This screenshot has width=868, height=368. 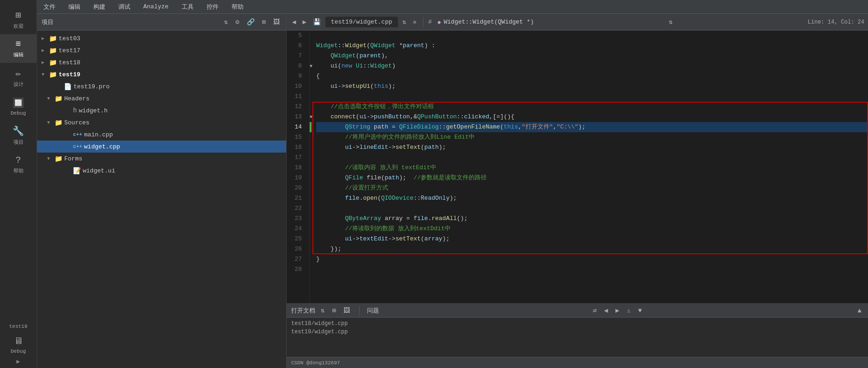 What do you see at coordinates (404, 22) in the screenshot?
I see `dropdown-btn: ⇅` at bounding box center [404, 22].